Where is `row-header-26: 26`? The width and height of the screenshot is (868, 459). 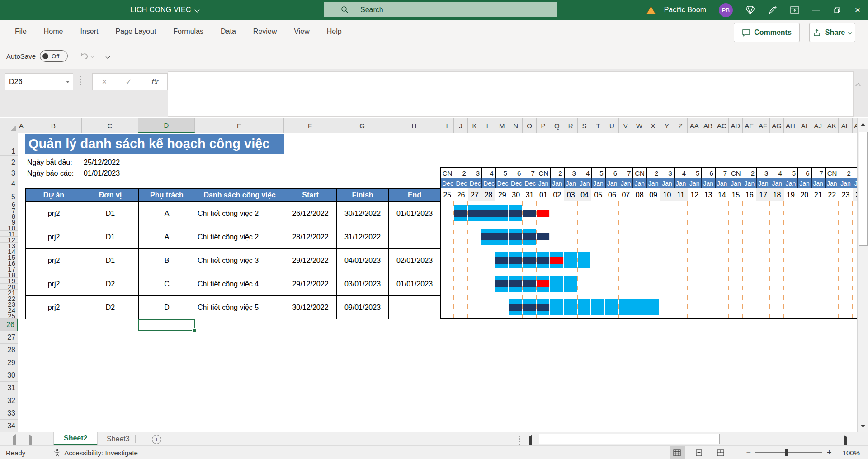
row-header-26: 26 is located at coordinates (9, 325).